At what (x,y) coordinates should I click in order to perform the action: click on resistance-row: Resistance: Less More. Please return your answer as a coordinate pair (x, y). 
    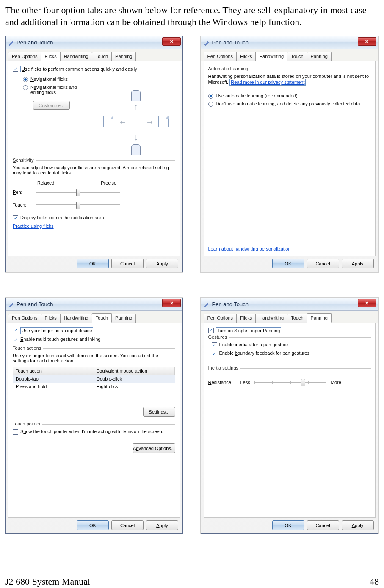
    Looking at the image, I should click on (290, 382).